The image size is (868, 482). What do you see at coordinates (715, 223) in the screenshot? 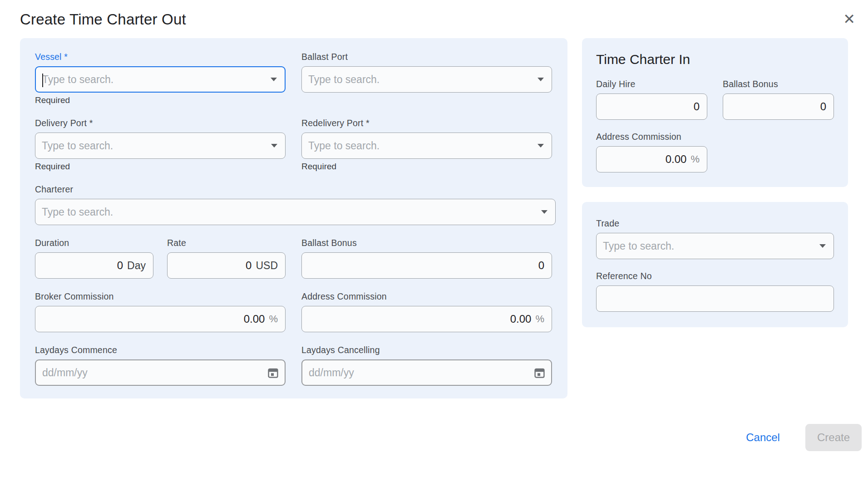
I see `trade-label: Trade` at bounding box center [715, 223].